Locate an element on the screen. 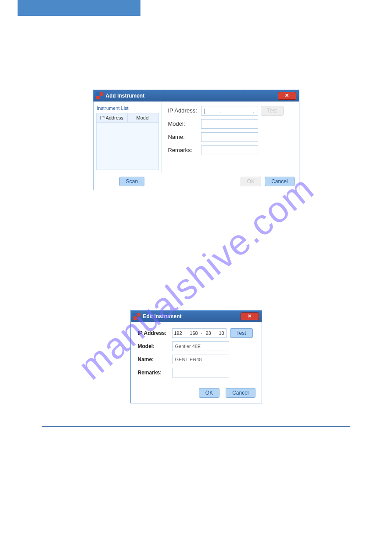  dialog-titlebar: Edit Instrument ✕ is located at coordinates (196, 316).